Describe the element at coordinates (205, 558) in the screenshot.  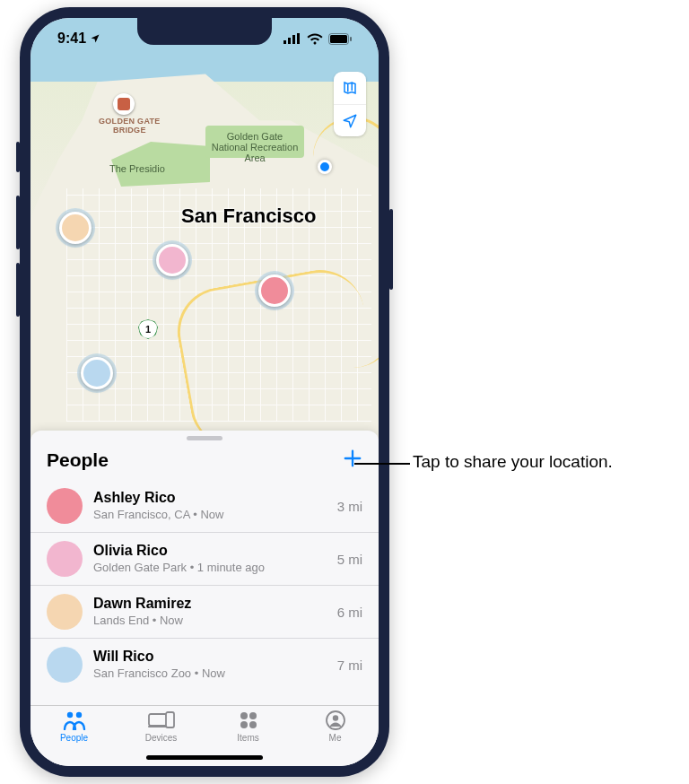
I see `list-item: Olivia Rico Golden Gate Park • 1 minute …` at that location.